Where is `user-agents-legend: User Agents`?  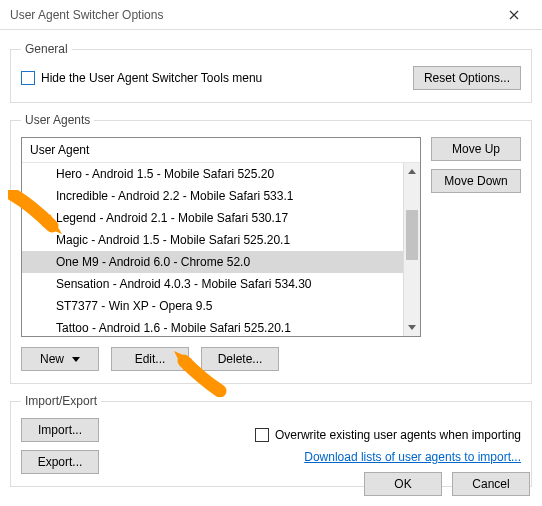 user-agents-legend: User Agents is located at coordinates (58, 120).